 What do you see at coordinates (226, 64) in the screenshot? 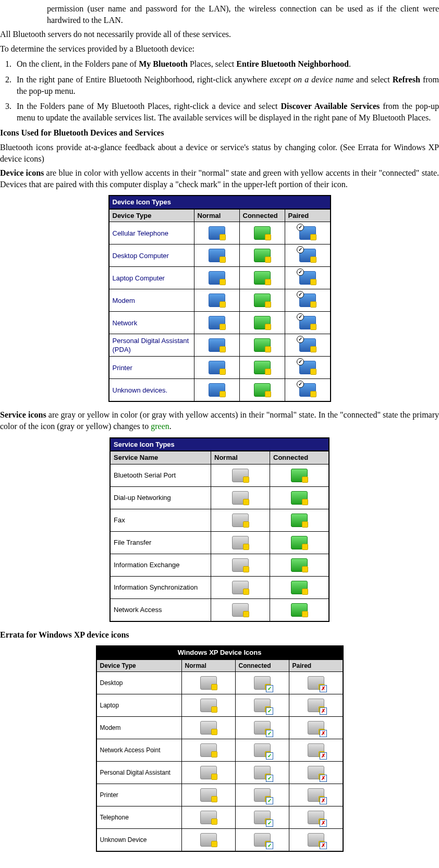
I see `step-1: On the client, in the Folders pane of My…` at bounding box center [226, 64].